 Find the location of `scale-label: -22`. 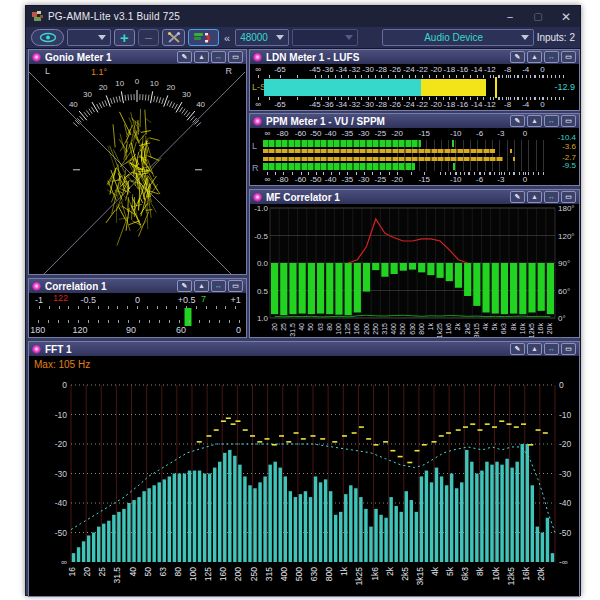

scale-label: -22 is located at coordinates (422, 104).